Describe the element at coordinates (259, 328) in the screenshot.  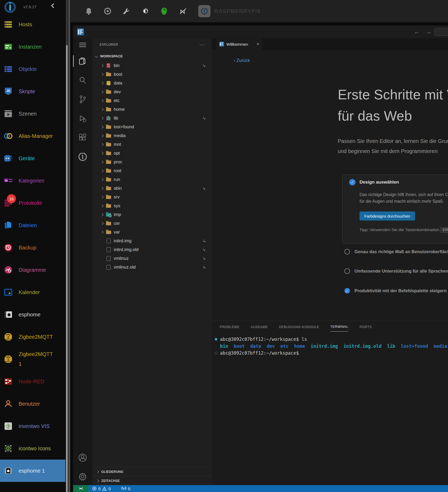
I see `tab-ausgabe: AUSGABE` at that location.